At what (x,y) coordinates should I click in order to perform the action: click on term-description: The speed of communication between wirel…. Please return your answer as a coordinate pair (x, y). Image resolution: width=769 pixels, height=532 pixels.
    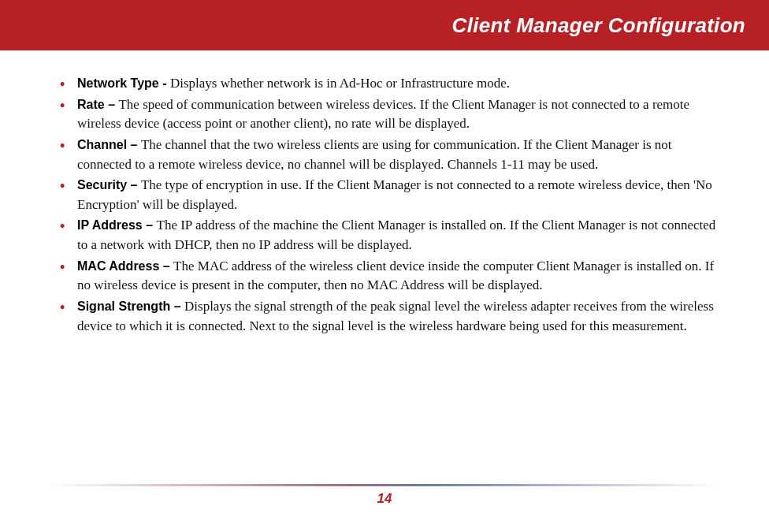
    Looking at the image, I should click on (383, 114).